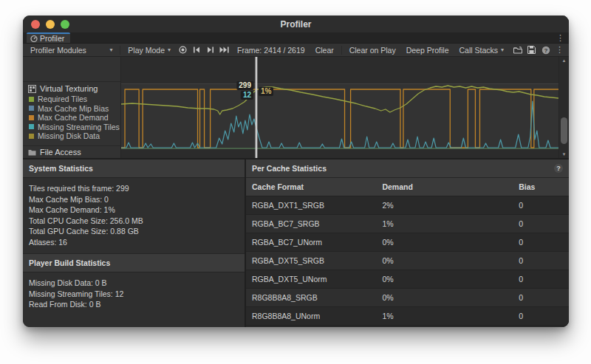  I want to click on previous-frame-button, so click(197, 50).